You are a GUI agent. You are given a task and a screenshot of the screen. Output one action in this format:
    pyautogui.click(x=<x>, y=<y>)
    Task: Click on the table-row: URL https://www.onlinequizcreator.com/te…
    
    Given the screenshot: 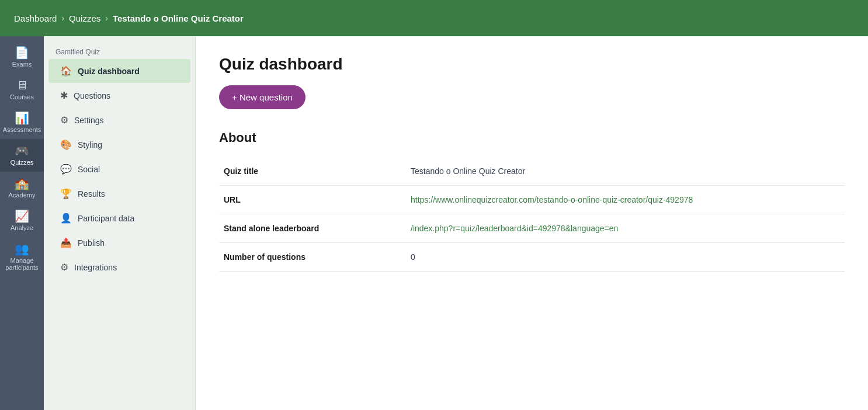 What is the action you would take?
    pyautogui.click(x=532, y=200)
    